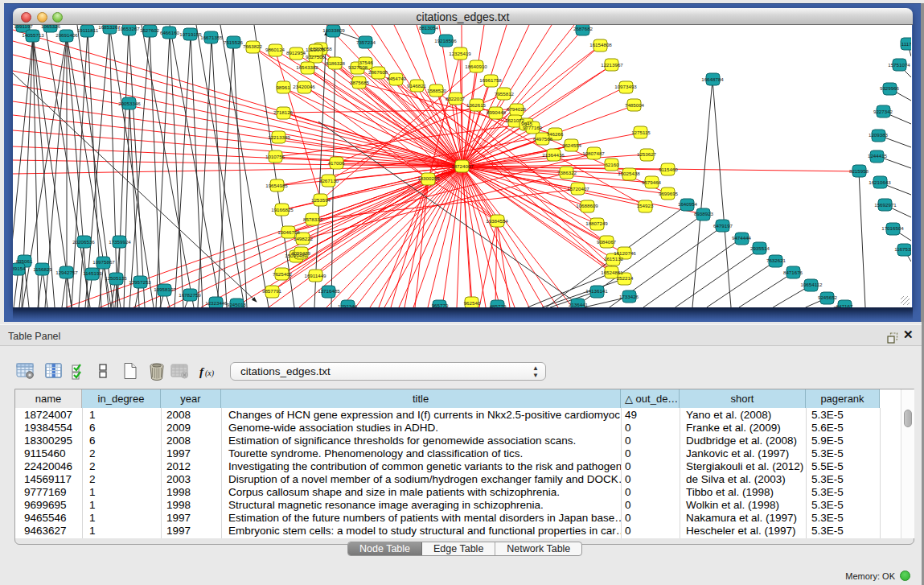 The image size is (924, 585). What do you see at coordinates (612, 164) in the screenshot?
I see `svg-text: 62160` at bounding box center [612, 164].